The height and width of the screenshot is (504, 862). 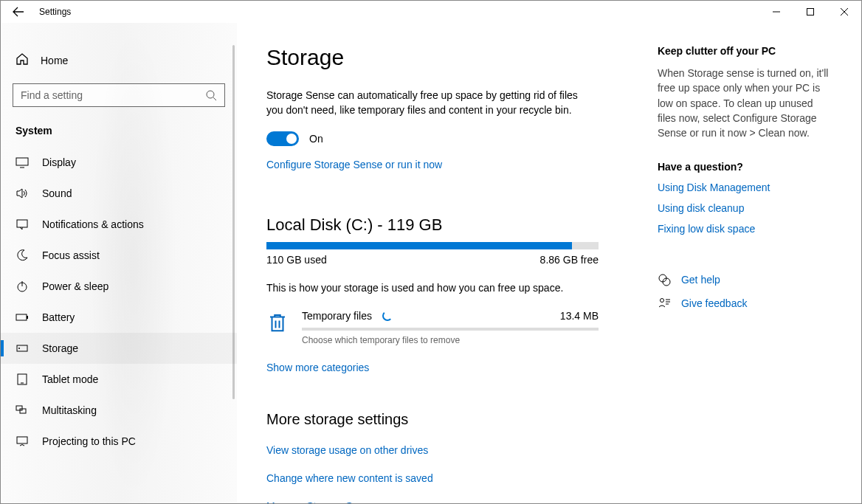 I want to click on moon-icon, so click(x=22, y=255).